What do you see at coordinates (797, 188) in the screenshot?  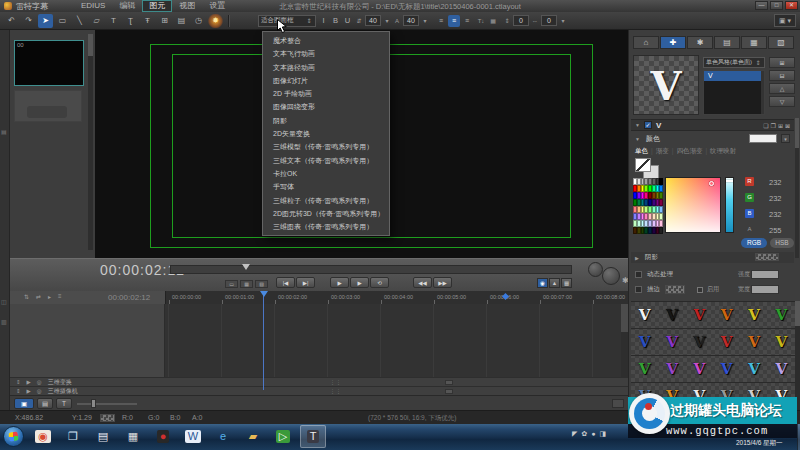 I see `properties-scrollbar` at bounding box center [797, 188].